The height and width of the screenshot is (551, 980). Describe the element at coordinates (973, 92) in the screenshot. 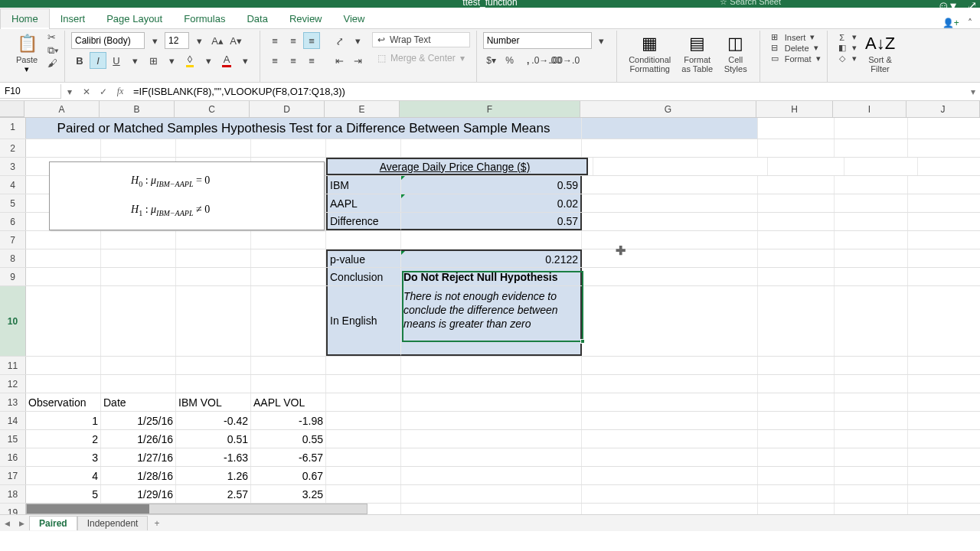

I see `expand-formula-bar-icon: ▾` at that location.